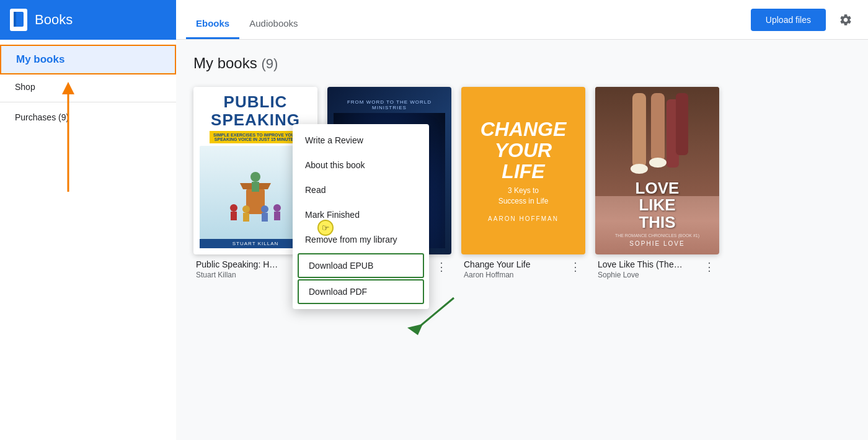 This screenshot has height=440, width=868. I want to click on sidebar-divider, so click(88, 102).